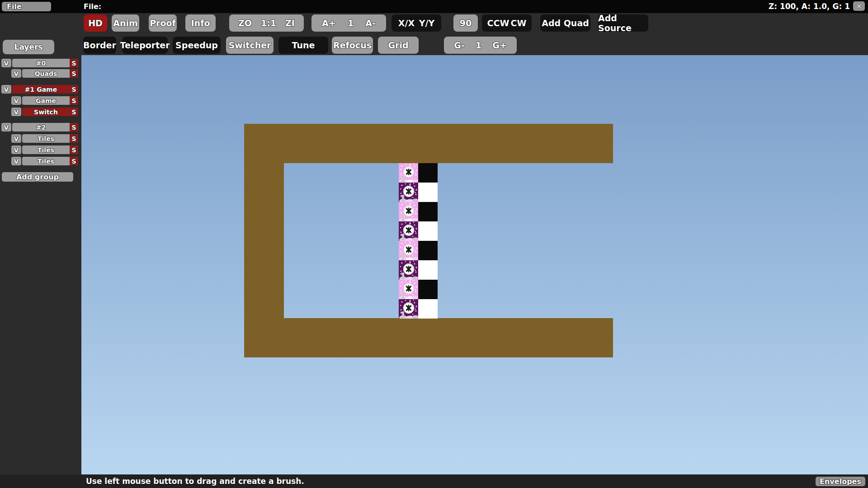 Image resolution: width=868 pixels, height=488 pixels. Describe the element at coordinates (50, 73) in the screenshot. I see `layer-item: Quads S` at that location.